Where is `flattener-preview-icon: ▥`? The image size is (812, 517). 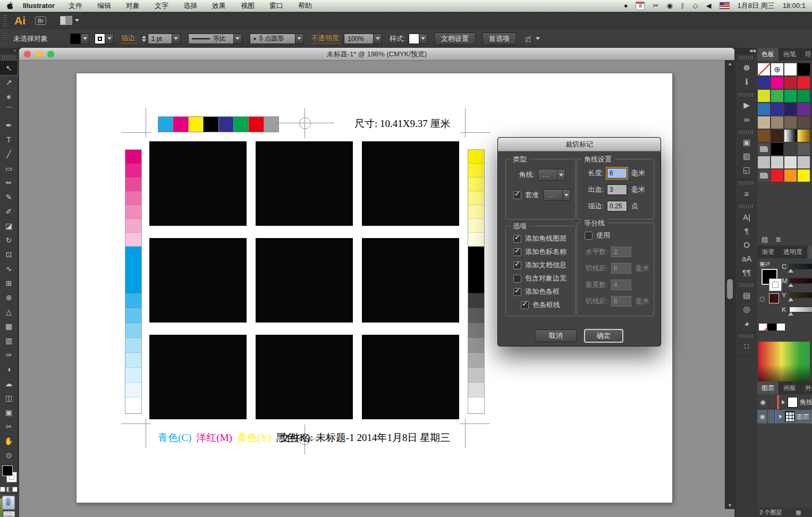 flattener-preview-icon: ▥ is located at coordinates (747, 156).